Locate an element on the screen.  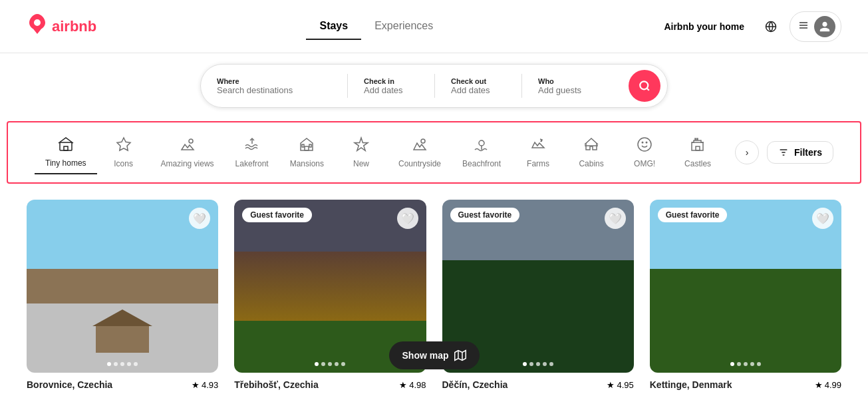
farms-icon is located at coordinates (538, 146).